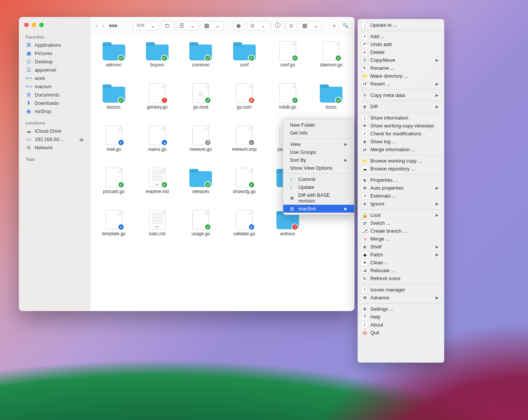  Describe the element at coordinates (212, 26) in the screenshot. I see `icon-view-button: ▦⌄` at that location.